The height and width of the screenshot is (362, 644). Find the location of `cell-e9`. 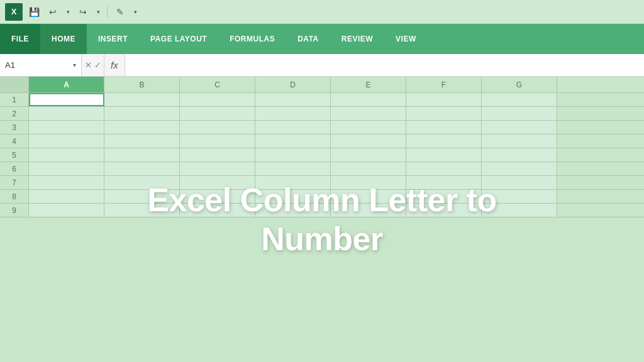

cell-e9 is located at coordinates (369, 210).